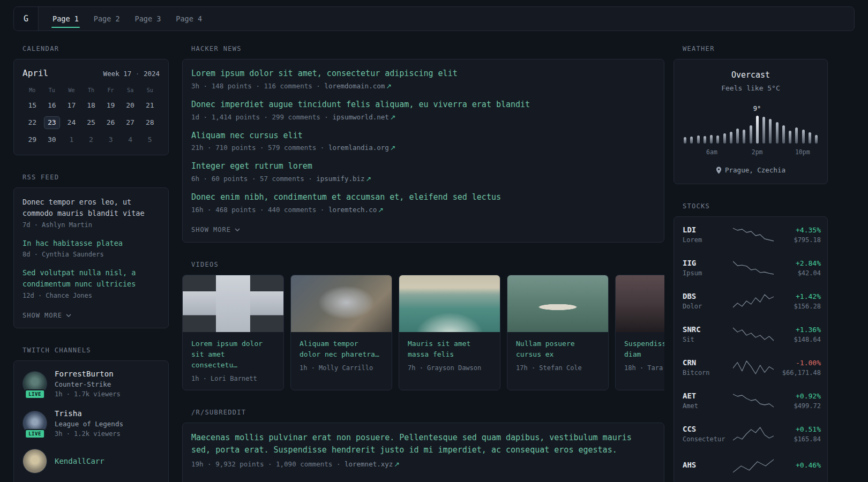  I want to click on calendar-day: 18, so click(91, 106).